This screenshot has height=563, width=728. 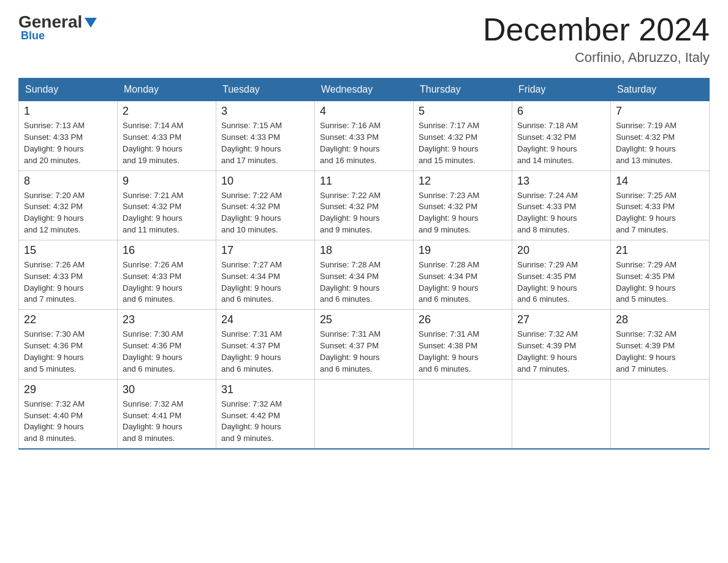 I want to click on calendar-cell: 3Sunrise: 7:15 AMSunset: 4:33 PMDaylight…, so click(x=266, y=136).